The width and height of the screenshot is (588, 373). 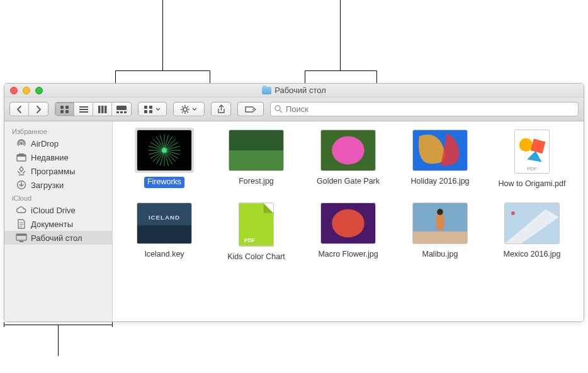 I want to click on search-field, so click(x=424, y=109).